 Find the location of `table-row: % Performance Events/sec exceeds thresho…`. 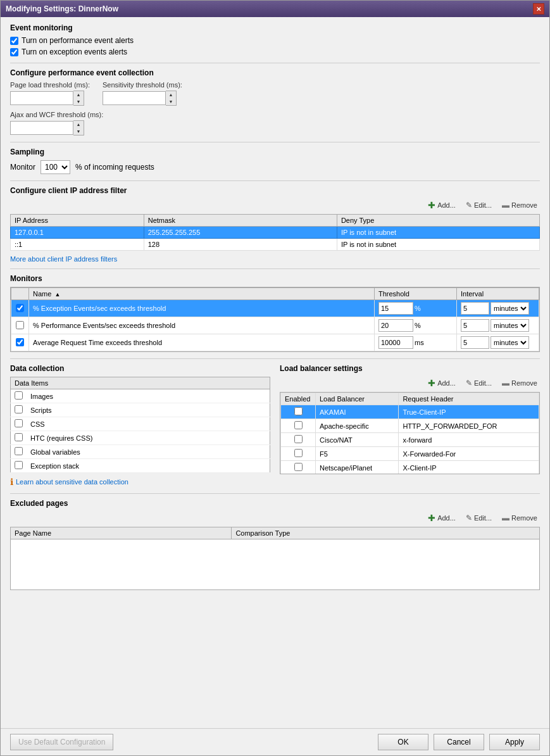

table-row: % Performance Events/sec exceeds thresho… is located at coordinates (275, 325).